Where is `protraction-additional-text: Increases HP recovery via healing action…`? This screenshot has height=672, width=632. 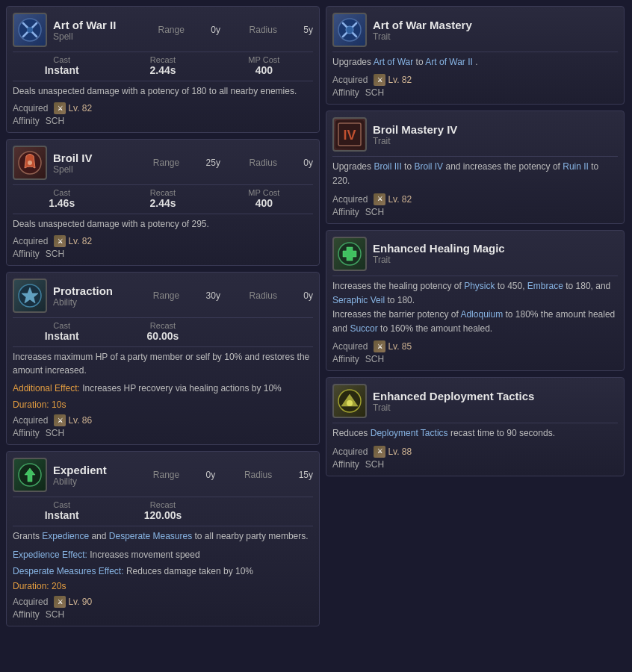
protraction-additional-text: Increases HP recovery via healing action… is located at coordinates (182, 388).